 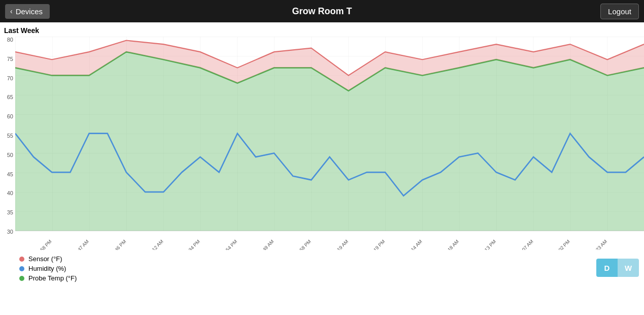 What do you see at coordinates (620, 11) in the screenshot?
I see `logout-button: Logout` at bounding box center [620, 11].